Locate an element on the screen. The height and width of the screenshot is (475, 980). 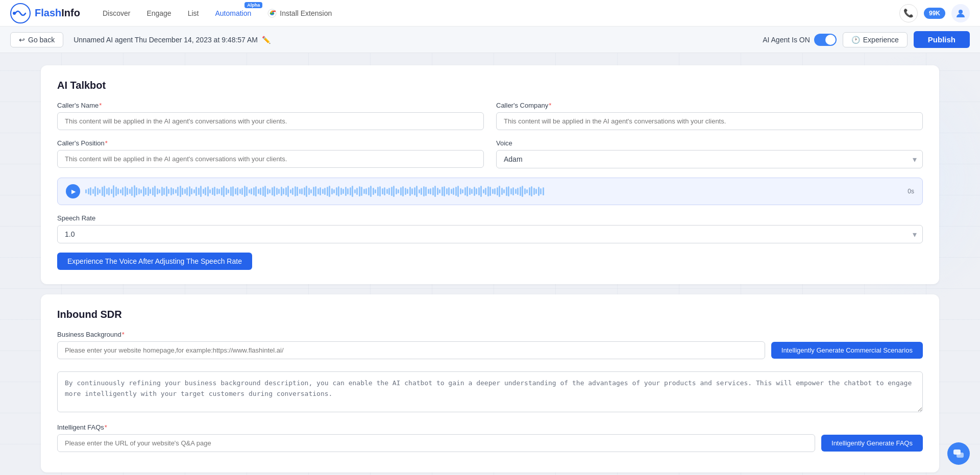
callers-company-label: Caller's Company* is located at coordinates (709, 105).